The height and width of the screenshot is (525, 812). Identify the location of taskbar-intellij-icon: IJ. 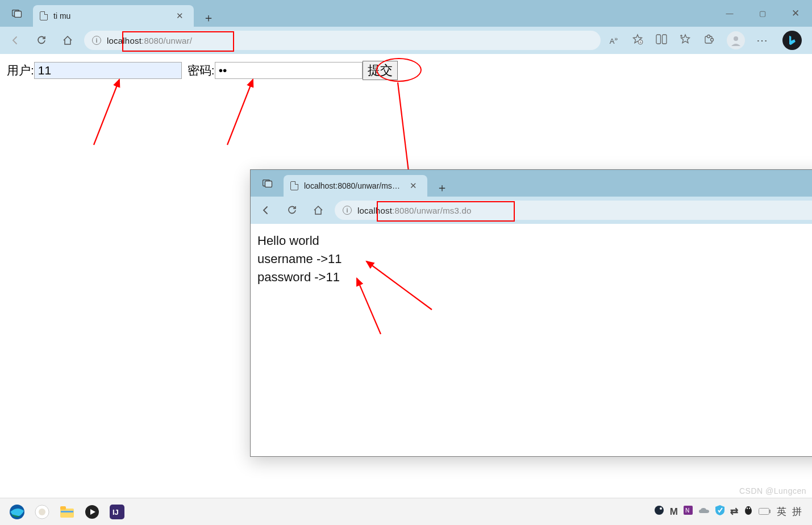
(117, 512).